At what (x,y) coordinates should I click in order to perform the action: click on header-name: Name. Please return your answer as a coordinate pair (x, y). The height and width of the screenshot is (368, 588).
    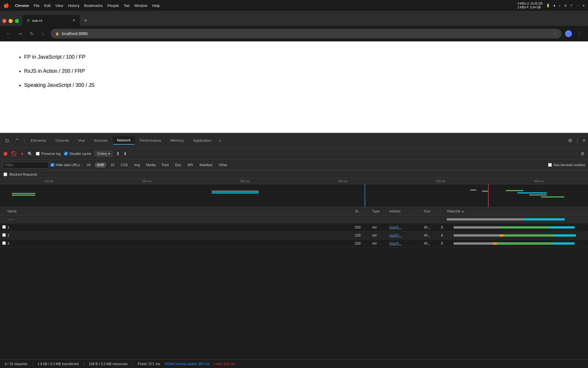
    Looking at the image, I should click on (181, 211).